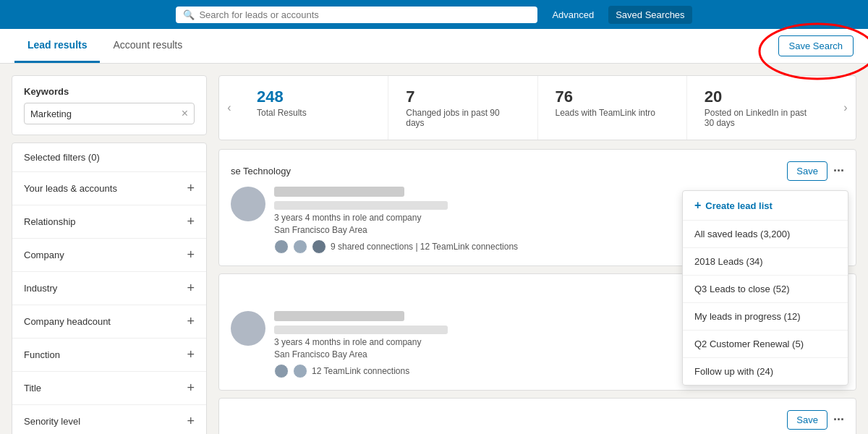 The height and width of the screenshot is (434, 868). Describe the element at coordinates (109, 106) in the screenshot. I see `keywords-section: Keywords ×` at that location.